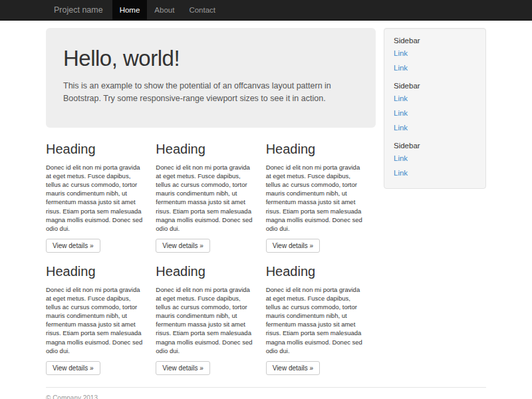 The height and width of the screenshot is (399, 532). Describe the element at coordinates (79, 11) in the screenshot. I see `brand-link: Project name` at that location.